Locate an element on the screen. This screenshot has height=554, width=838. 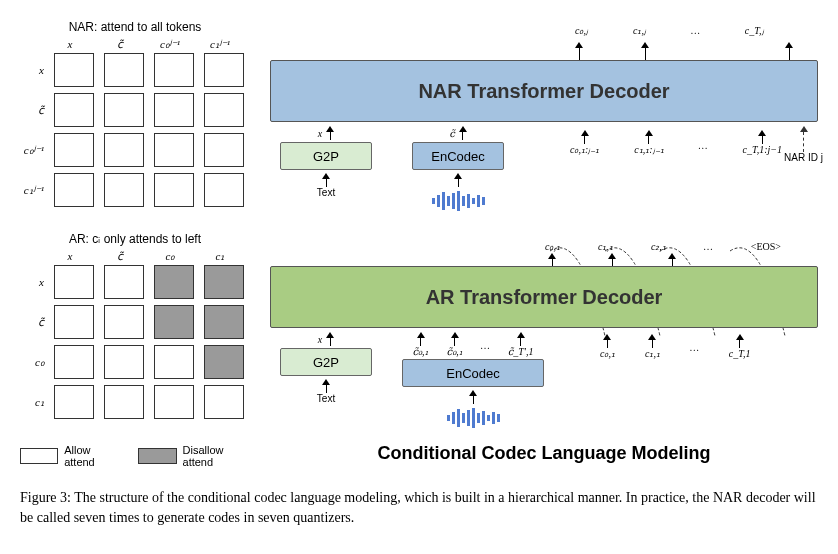
ar-output-tokens: c₀,₁ c₁,₁ c₂,₁ … <EOS> is located at coordinates (663, 246).